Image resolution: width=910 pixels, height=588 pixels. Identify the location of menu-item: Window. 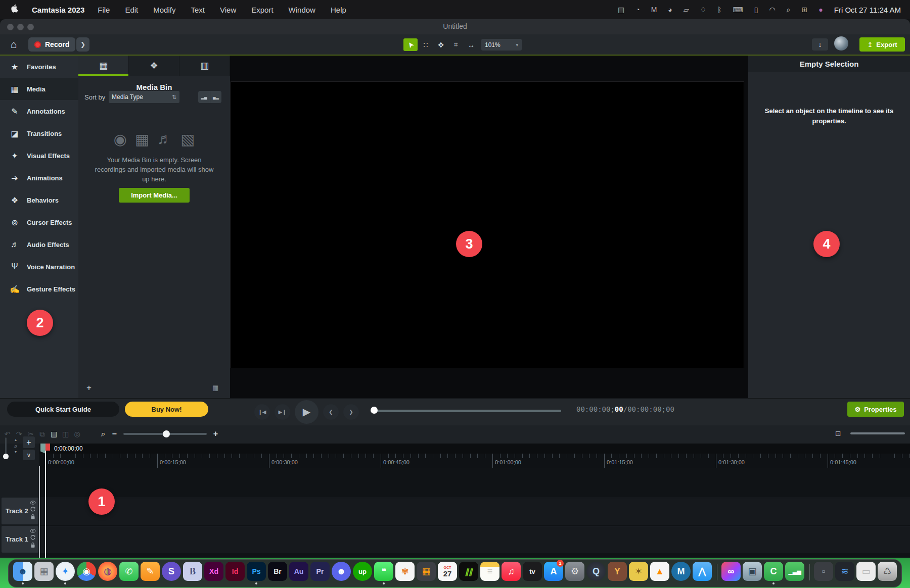
(302, 10).